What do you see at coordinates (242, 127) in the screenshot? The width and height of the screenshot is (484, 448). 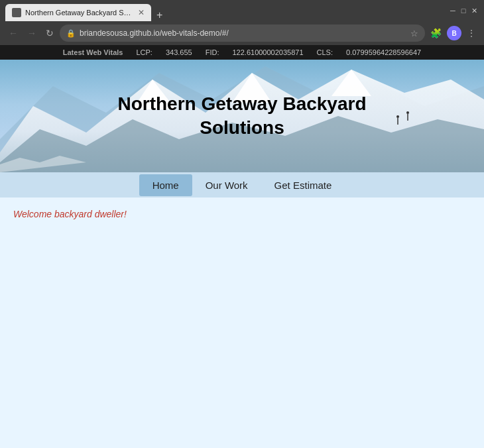 I see `hero-title-line2: Solutions` at bounding box center [242, 127].